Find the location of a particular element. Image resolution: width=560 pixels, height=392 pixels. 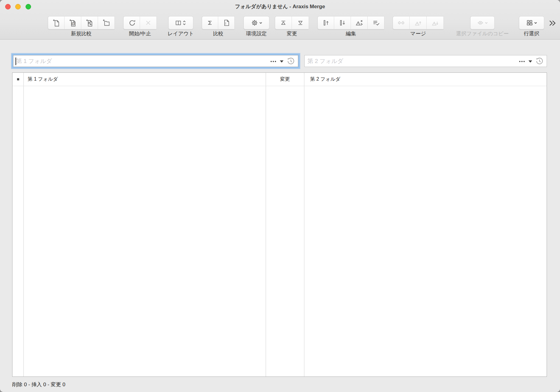

merge-warning-up-icon is located at coordinates (418, 23).